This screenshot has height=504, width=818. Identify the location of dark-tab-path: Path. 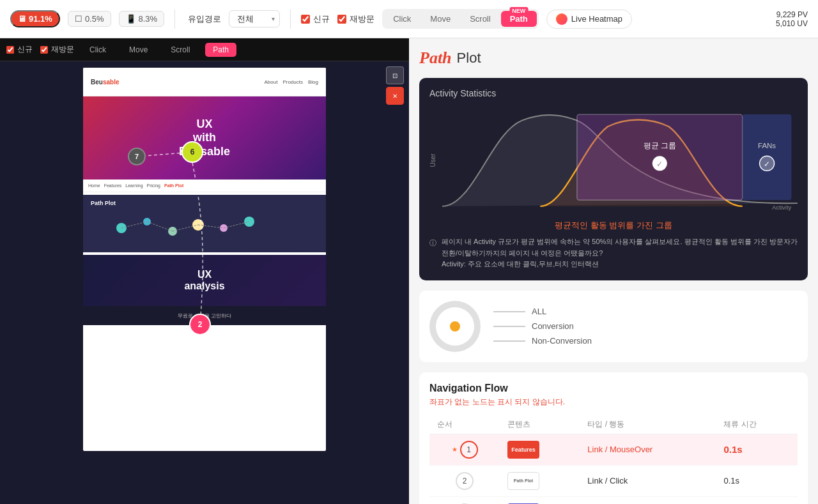
(221, 50).